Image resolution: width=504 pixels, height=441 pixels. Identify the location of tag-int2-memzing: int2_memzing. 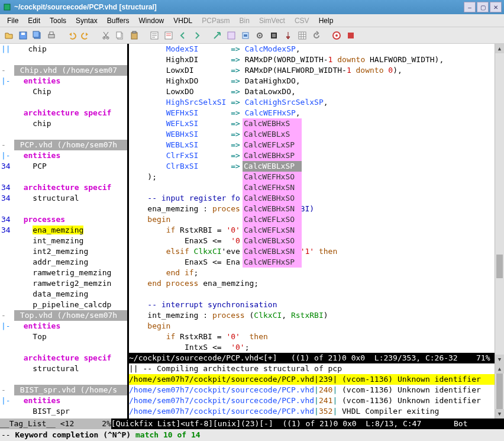
(71, 252).